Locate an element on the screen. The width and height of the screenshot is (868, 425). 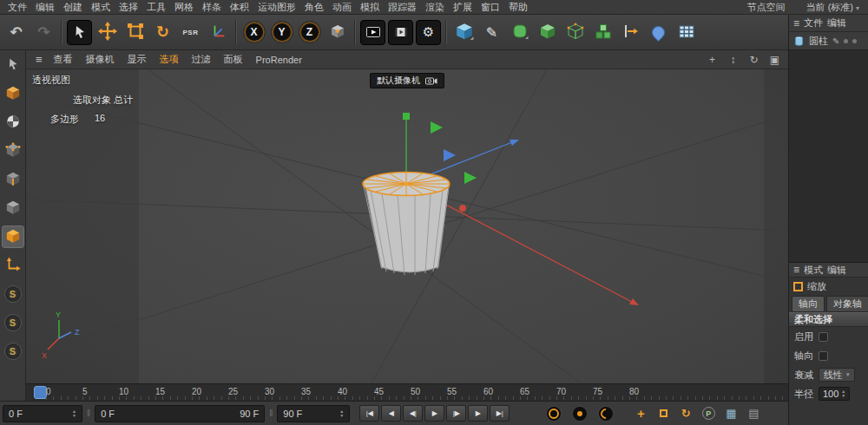
quantize-button: S is located at coordinates (13, 323).